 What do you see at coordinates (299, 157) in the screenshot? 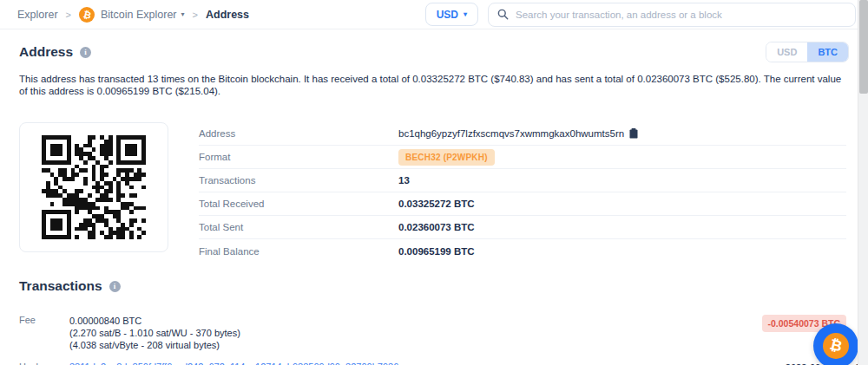
I see `row-label: Format` at bounding box center [299, 157].